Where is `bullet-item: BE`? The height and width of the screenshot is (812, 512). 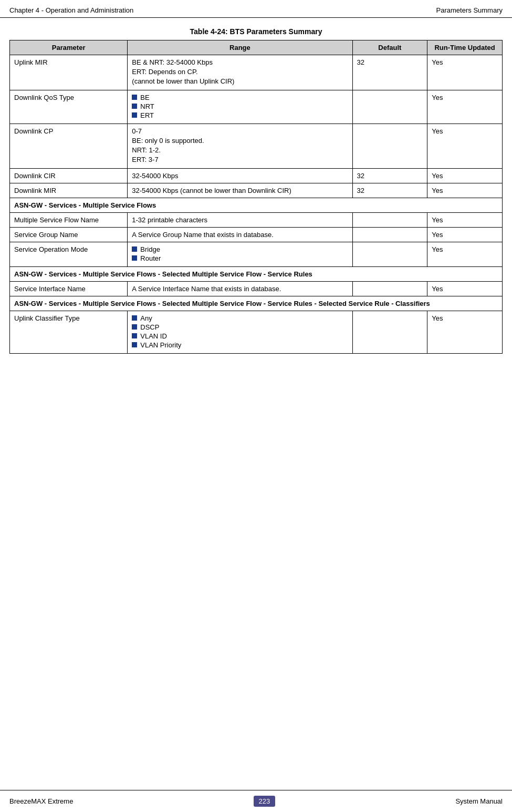
bullet-item: BE is located at coordinates (239, 98).